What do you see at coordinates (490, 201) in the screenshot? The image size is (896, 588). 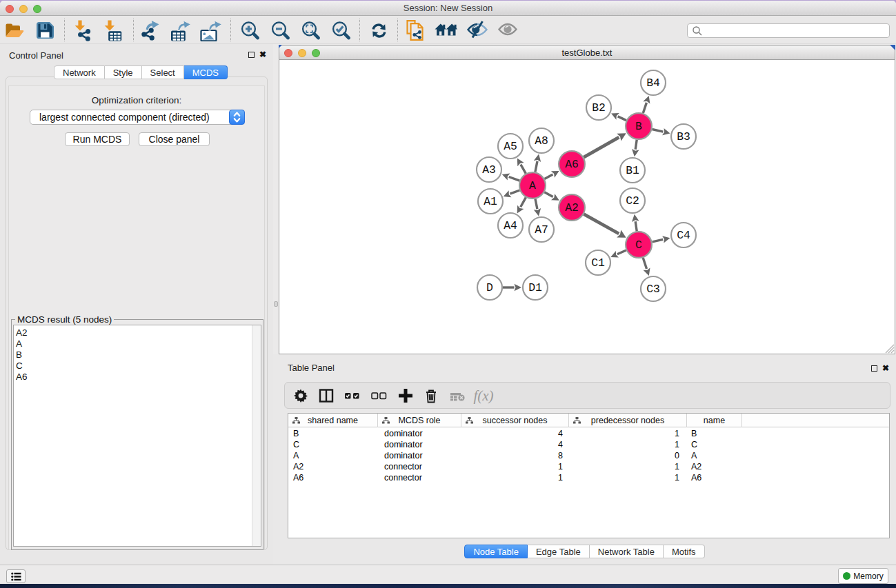 I see `svg-text: A1` at bounding box center [490, 201].